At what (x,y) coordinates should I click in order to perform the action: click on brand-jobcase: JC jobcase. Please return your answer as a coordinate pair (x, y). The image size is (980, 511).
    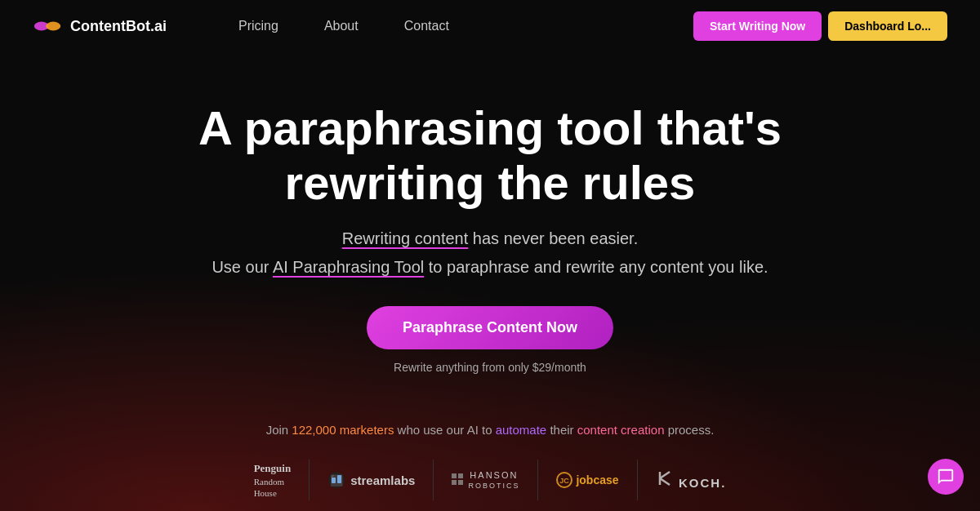
    Looking at the image, I should click on (588, 480).